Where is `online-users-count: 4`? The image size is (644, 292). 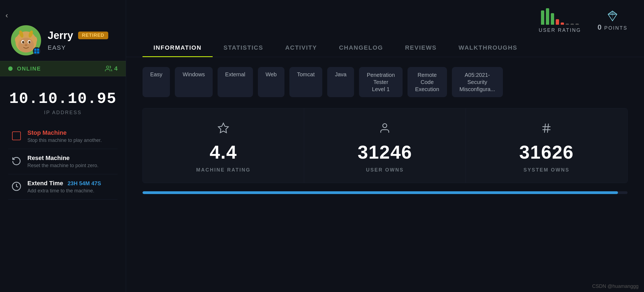
online-users-count: 4 is located at coordinates (116, 69).